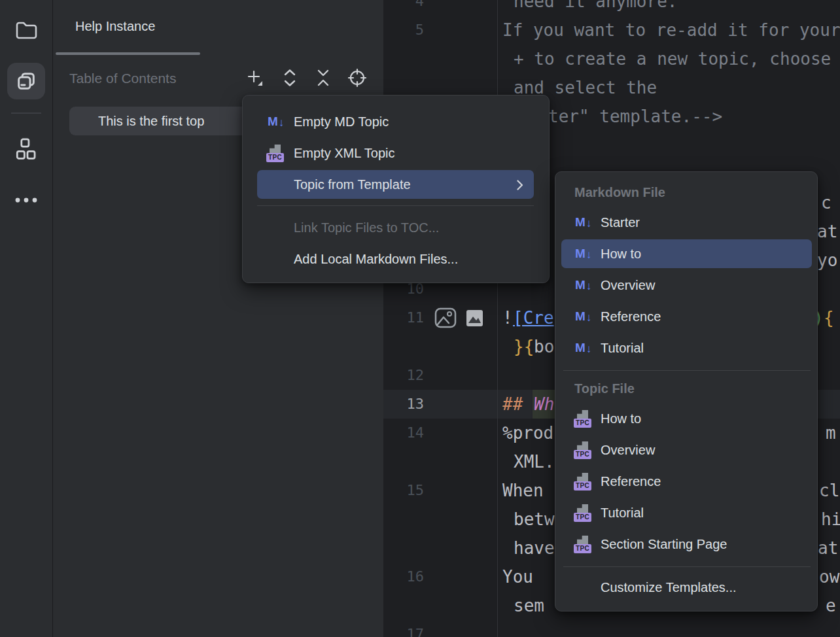 The height and width of the screenshot is (637, 840). I want to click on menu-item-add-local-markdown: Add Local Markdown Files..., so click(395, 259).